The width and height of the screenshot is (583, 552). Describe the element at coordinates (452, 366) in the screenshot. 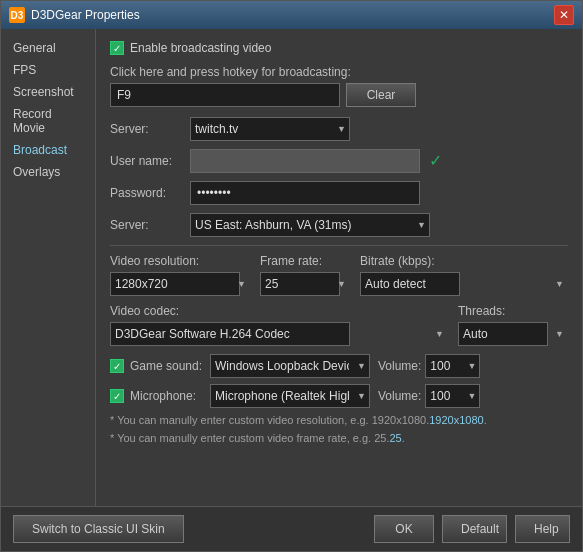

I see `game-sound-volume-wrapper: 100` at that location.